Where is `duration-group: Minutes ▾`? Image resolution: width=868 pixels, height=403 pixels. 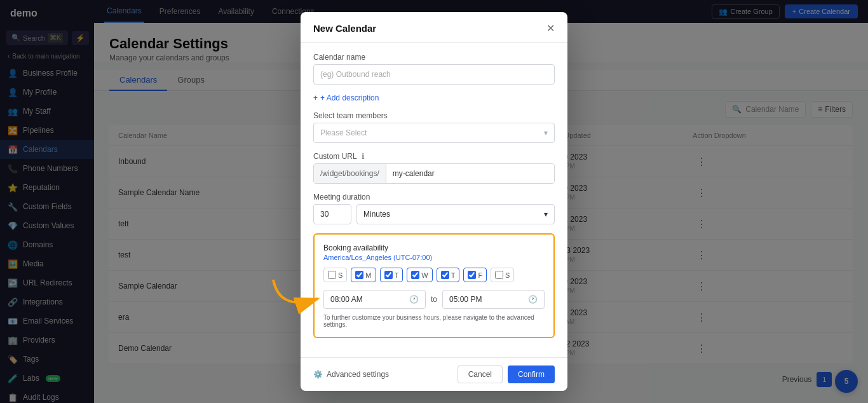 duration-group: Minutes ▾ is located at coordinates (434, 214).